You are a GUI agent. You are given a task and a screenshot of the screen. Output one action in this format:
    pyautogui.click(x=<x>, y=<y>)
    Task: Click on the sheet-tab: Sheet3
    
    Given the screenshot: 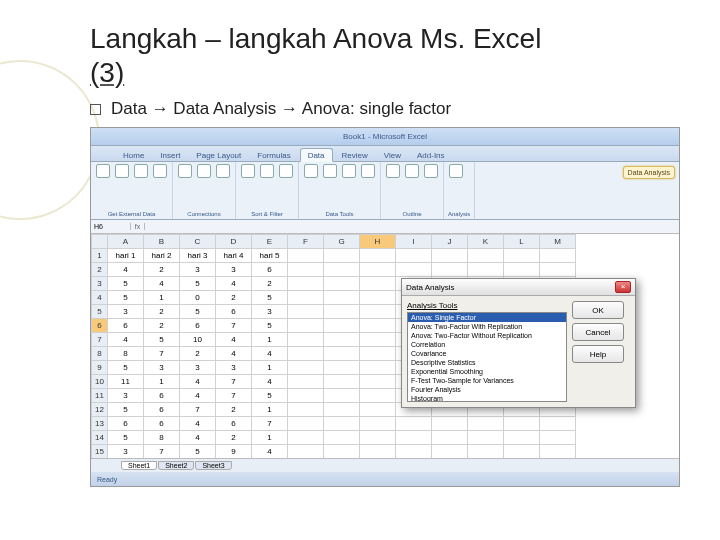 What is the action you would take?
    pyautogui.click(x=213, y=466)
    